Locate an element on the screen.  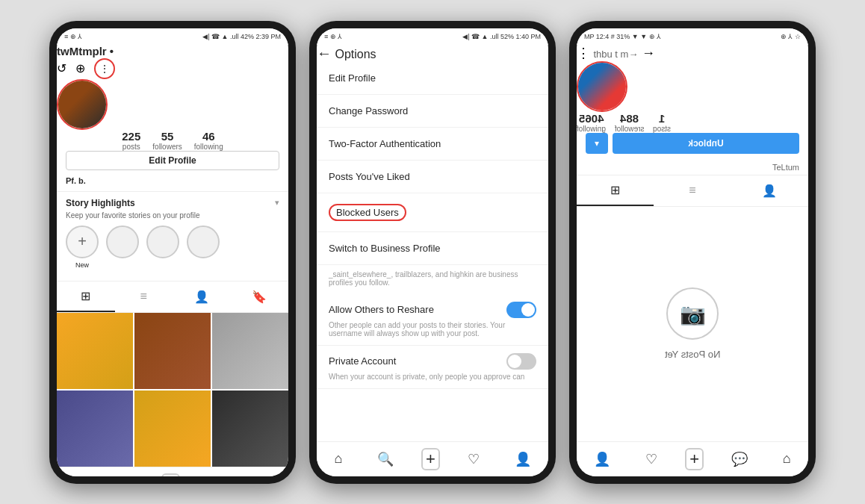
highlights-circles: + New is located at coordinates (173, 247).